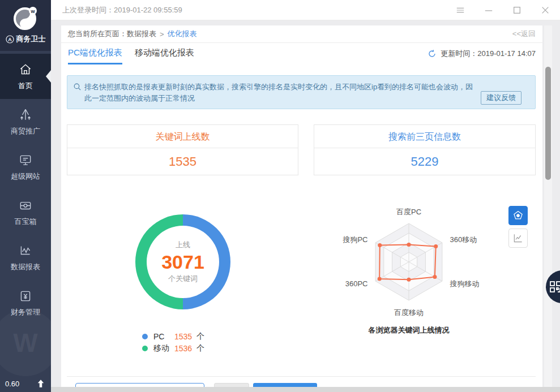  What do you see at coordinates (173, 336) in the screenshot?
I see `legend-item-pc: PC 1535 个` at bounding box center [173, 336].